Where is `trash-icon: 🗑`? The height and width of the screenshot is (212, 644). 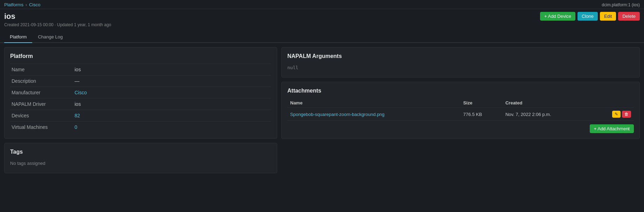
trash-icon: 🗑 is located at coordinates (626, 114).